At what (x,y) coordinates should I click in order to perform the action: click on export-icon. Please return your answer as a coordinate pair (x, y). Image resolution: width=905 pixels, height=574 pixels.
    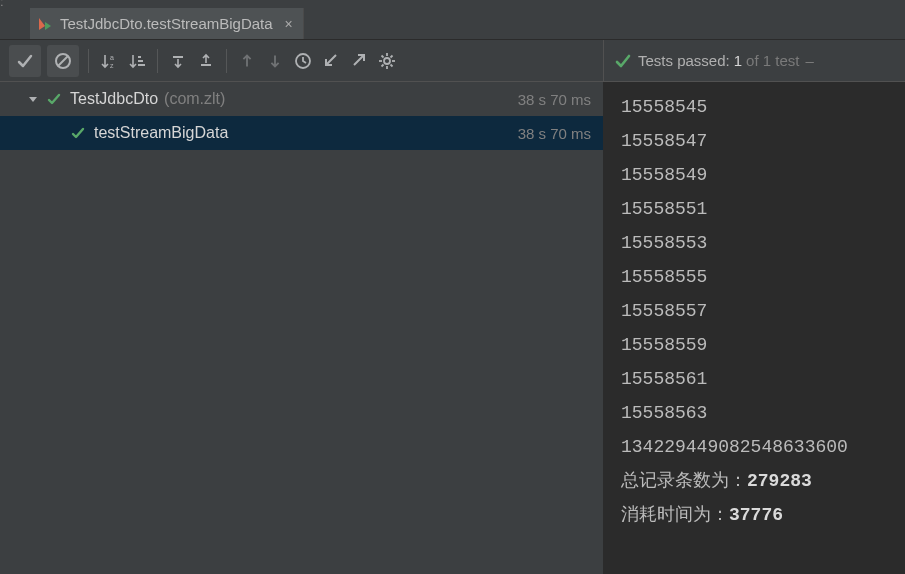
    Looking at the image, I should click on (359, 61).